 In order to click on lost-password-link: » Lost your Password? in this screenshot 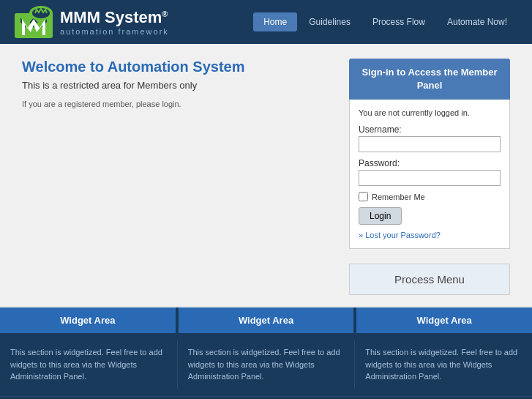, I will do `click(430, 235)`.